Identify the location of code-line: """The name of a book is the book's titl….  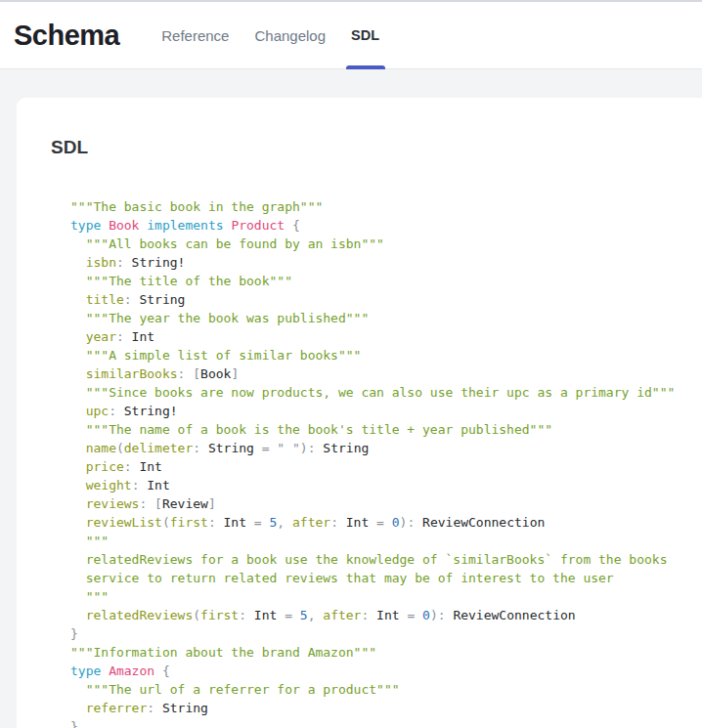
(386, 430).